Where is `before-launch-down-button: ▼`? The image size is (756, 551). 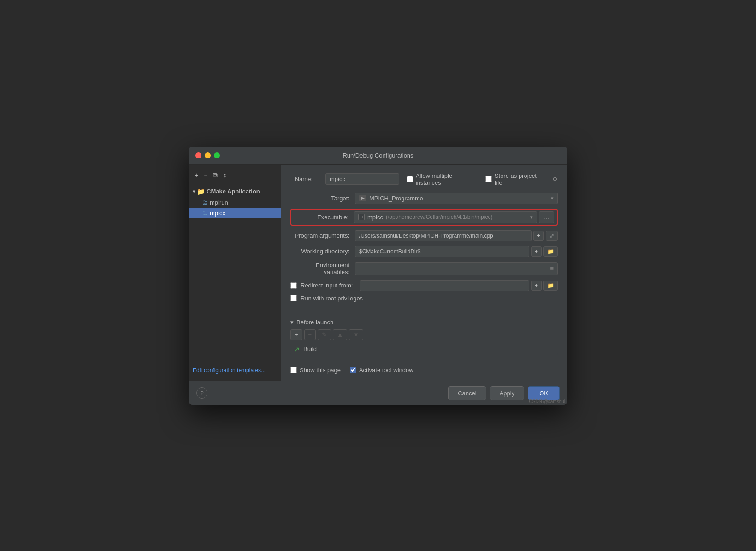 before-launch-down-button: ▼ is located at coordinates (356, 334).